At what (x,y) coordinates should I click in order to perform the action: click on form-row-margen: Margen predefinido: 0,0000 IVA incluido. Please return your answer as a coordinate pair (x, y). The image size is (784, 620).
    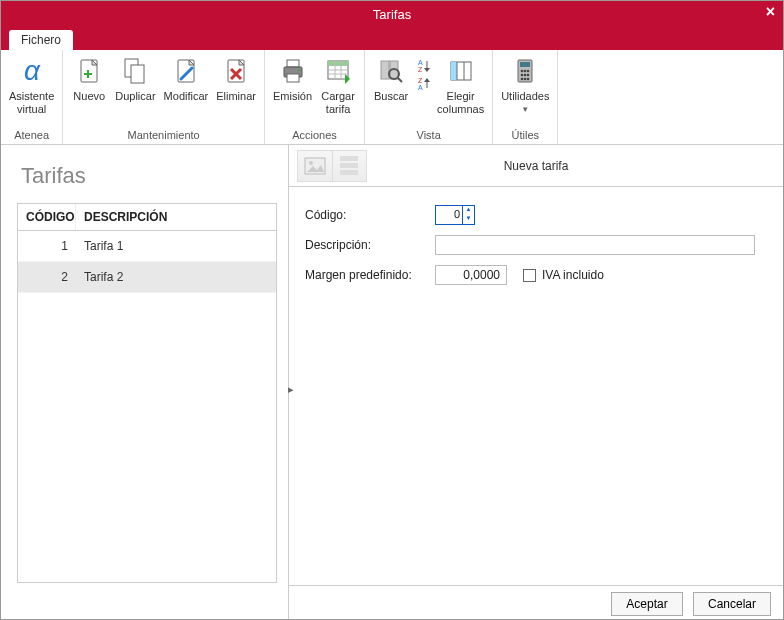
    Looking at the image, I should click on (536, 275).